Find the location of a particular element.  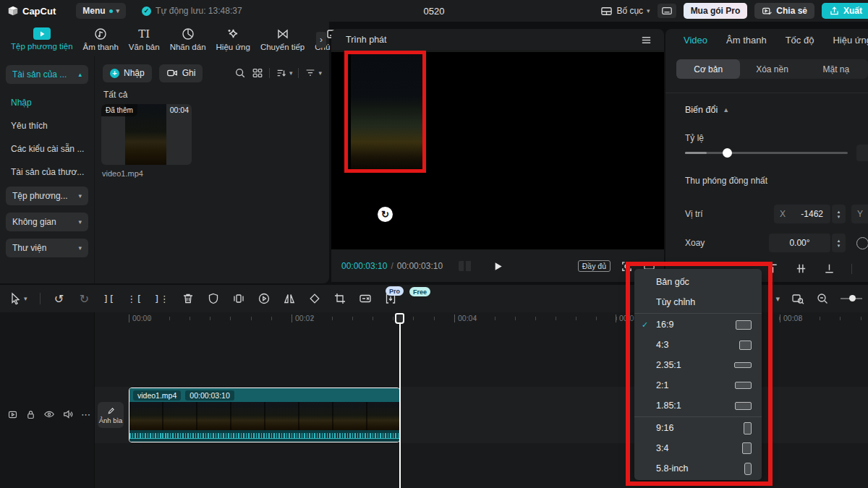

mirror-button is located at coordinates (289, 299).